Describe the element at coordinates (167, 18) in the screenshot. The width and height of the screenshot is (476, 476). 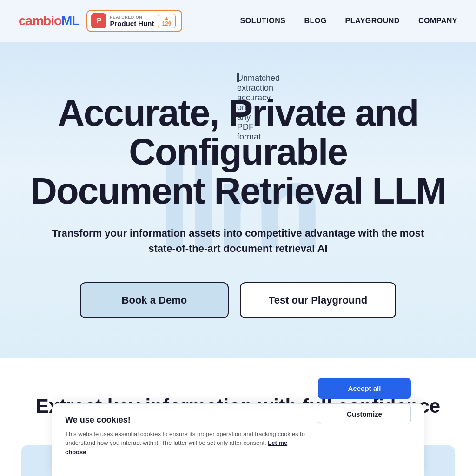
I see `upvote-arrow-icon: ▲` at that location.